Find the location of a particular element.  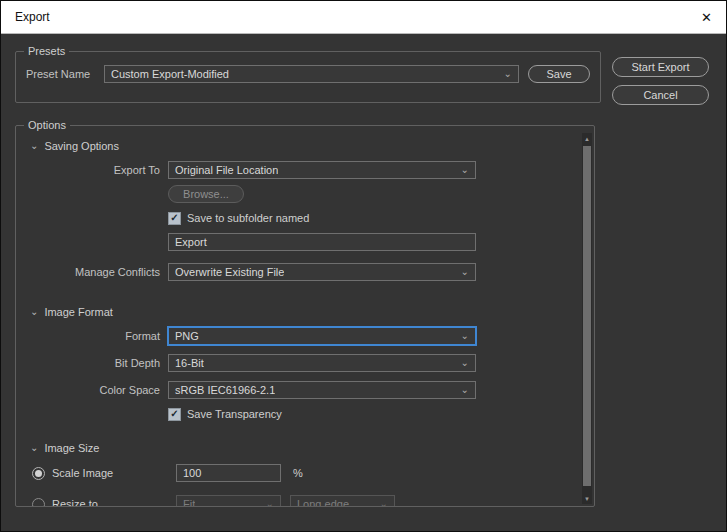

export-to-row: Export To Original File Location ⌄ is located at coordinates (311, 170).